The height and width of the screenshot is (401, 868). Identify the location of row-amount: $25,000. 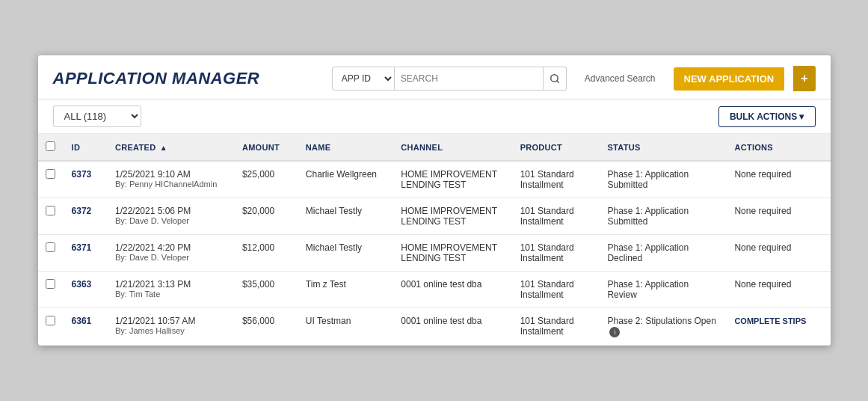
(266, 180).